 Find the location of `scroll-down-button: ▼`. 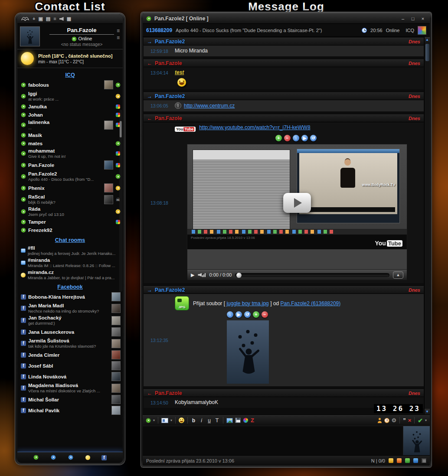

scroll-down-button: ▼ is located at coordinates (427, 412).